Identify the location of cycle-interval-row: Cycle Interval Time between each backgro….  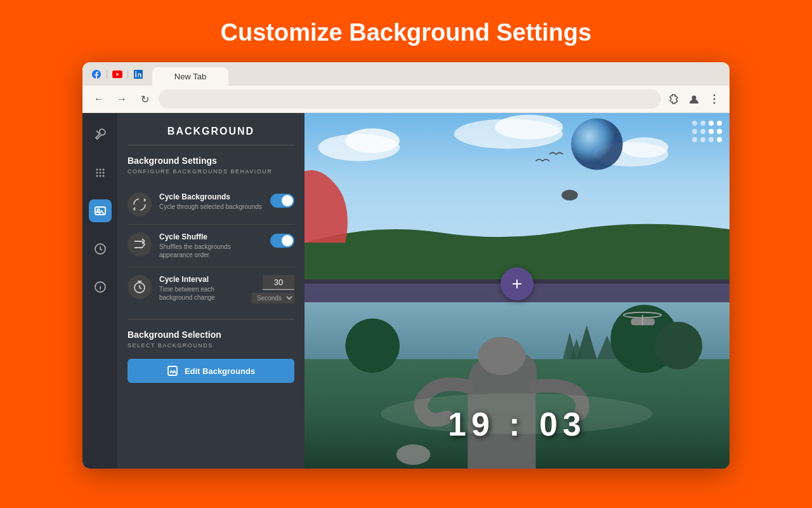
(211, 290).